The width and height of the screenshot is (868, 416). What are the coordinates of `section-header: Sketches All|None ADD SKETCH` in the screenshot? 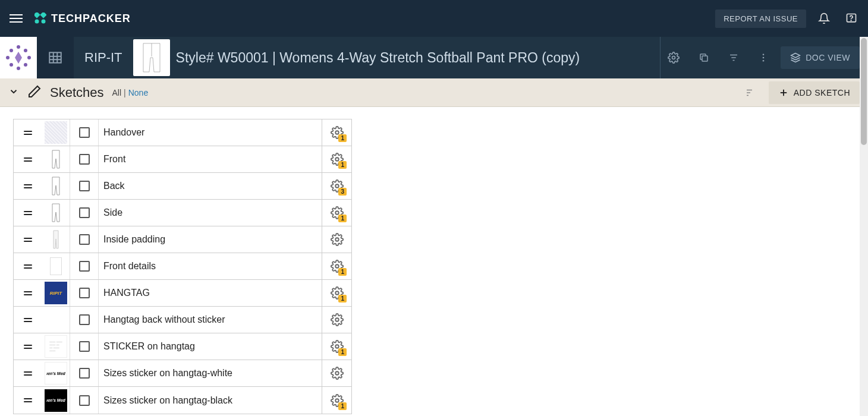 It's located at (434, 93).